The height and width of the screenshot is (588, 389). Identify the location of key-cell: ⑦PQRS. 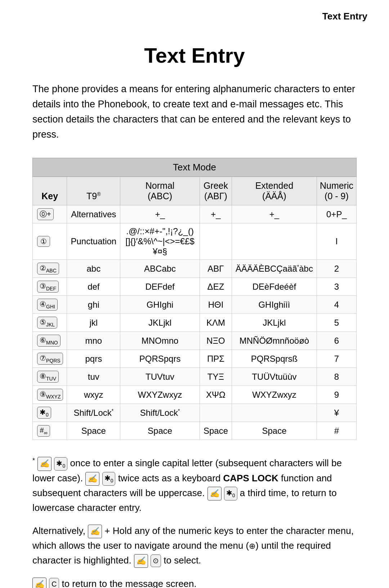
(50, 359).